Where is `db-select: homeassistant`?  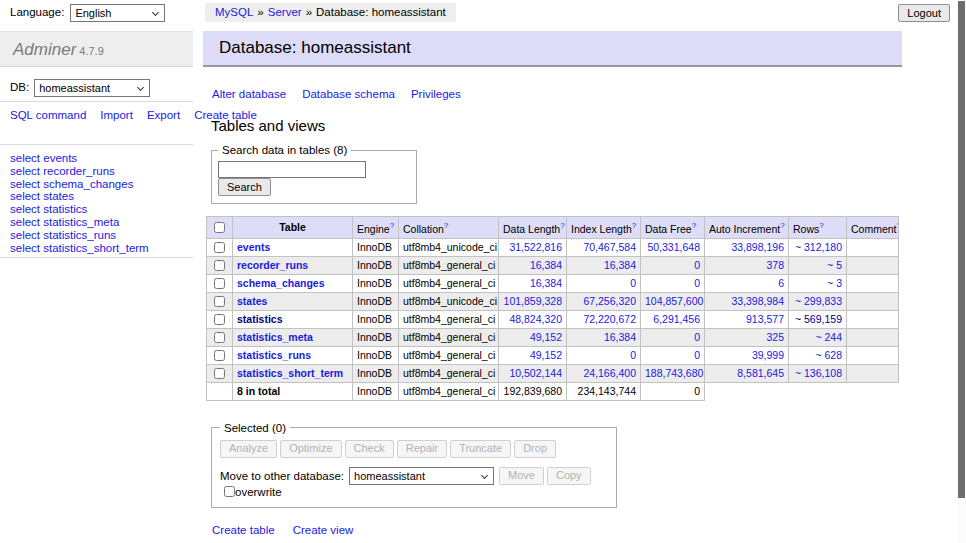
db-select: homeassistant is located at coordinates (92, 88).